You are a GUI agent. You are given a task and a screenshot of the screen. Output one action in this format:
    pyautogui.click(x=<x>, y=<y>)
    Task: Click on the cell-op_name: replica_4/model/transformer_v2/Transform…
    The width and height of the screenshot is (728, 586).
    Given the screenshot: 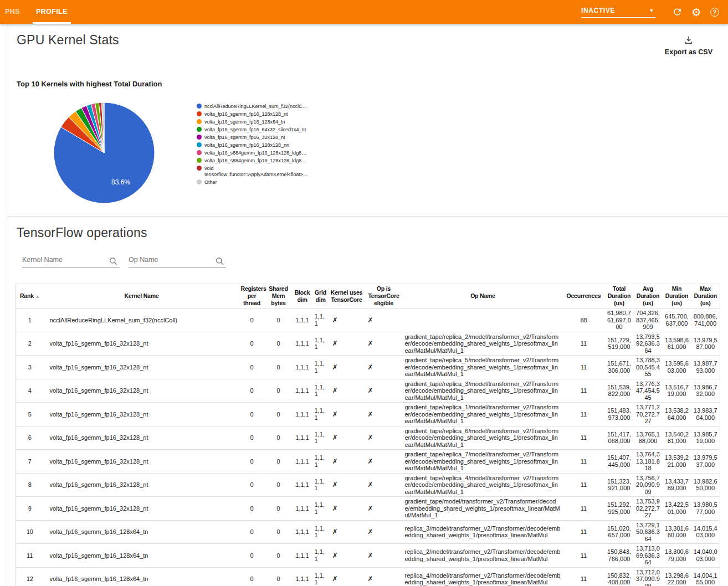 What is the action you would take?
    pyautogui.click(x=483, y=577)
    